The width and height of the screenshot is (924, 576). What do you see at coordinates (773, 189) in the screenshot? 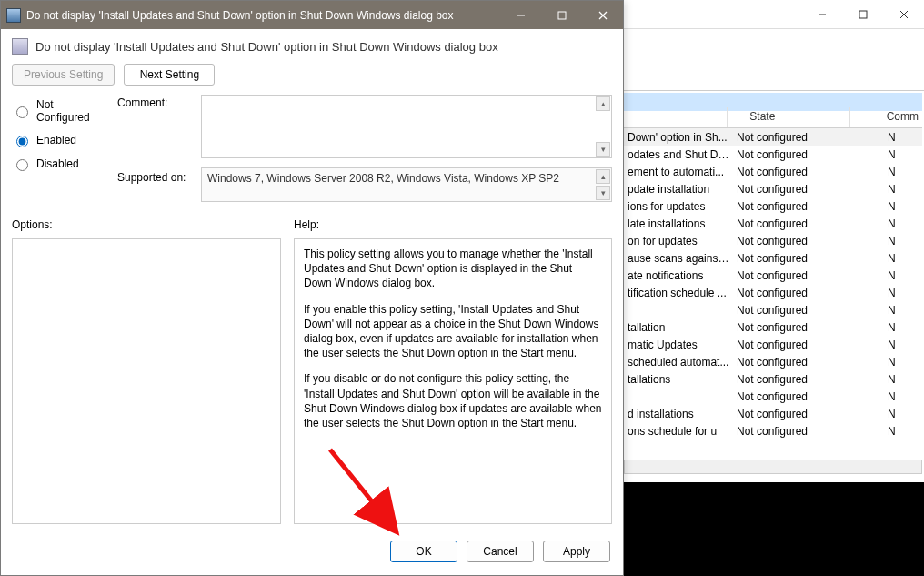
I see `table-row: pdate installationNot configuredN` at bounding box center [773, 189].